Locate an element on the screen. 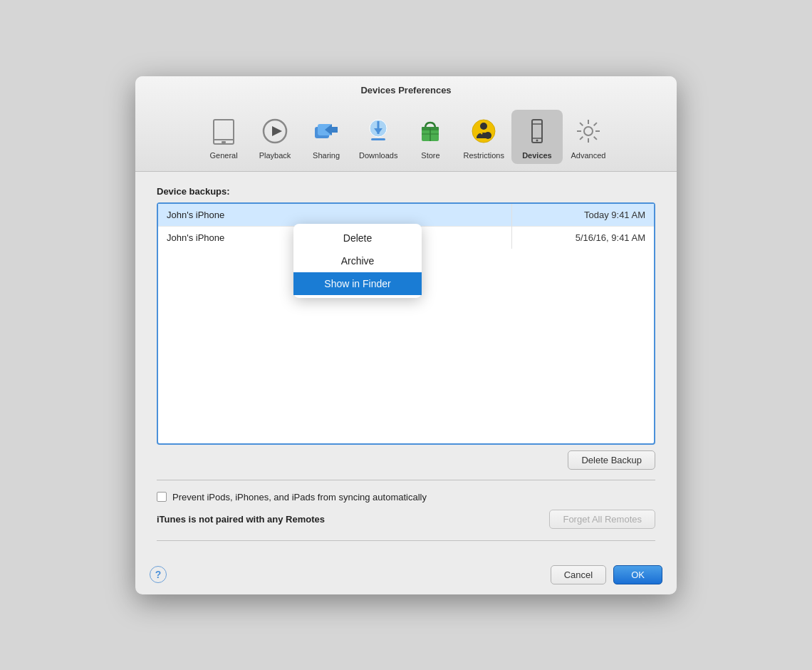  ok-button: OK is located at coordinates (638, 574).